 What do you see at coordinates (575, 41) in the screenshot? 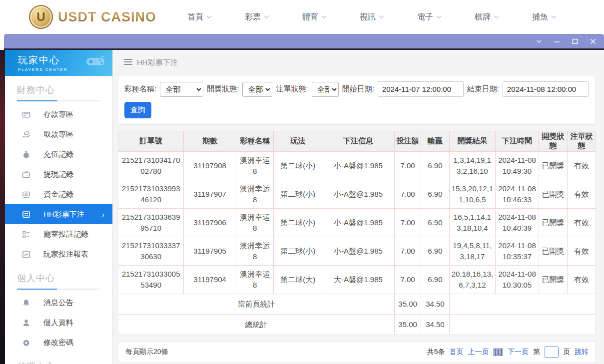
I see `window-maximize-icon` at bounding box center [575, 41].